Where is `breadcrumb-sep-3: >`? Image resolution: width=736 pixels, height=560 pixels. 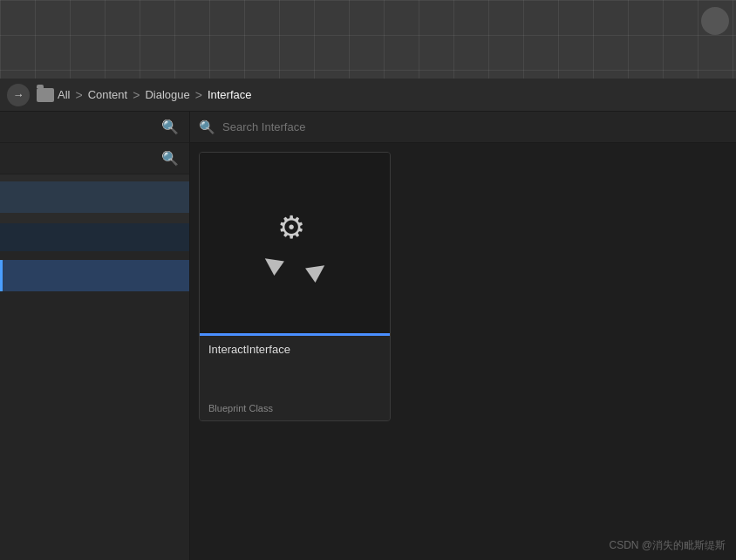 breadcrumb-sep-3: > is located at coordinates (199, 95).